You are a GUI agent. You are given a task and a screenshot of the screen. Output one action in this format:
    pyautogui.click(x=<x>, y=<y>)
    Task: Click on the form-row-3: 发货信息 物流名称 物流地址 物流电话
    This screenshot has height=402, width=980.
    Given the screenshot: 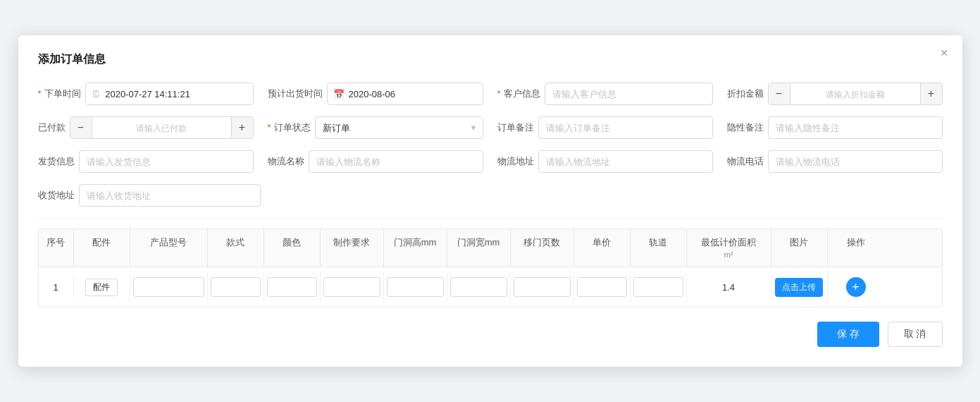 What is the action you would take?
    pyautogui.click(x=490, y=162)
    